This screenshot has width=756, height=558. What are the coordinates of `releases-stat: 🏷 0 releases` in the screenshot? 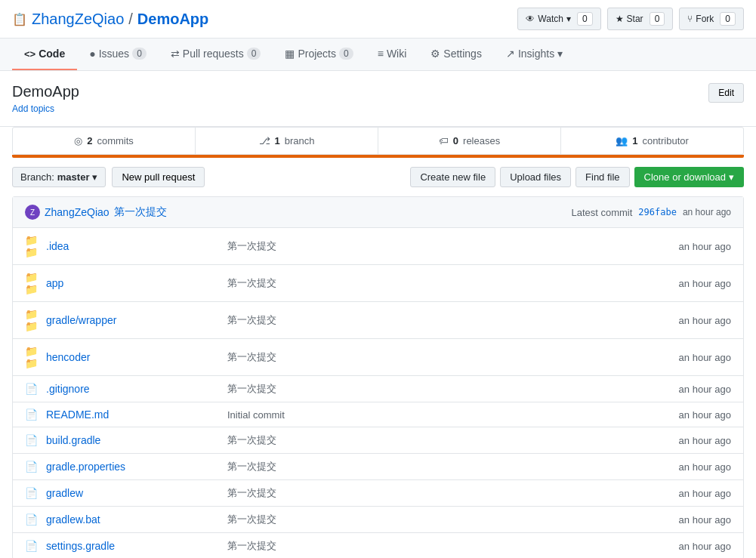 It's located at (470, 140).